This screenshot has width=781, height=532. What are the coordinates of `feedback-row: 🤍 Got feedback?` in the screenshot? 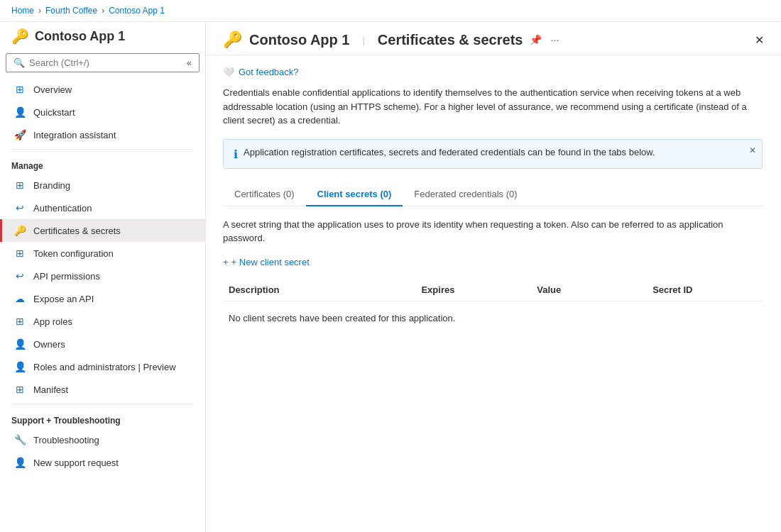 It's located at (493, 72).